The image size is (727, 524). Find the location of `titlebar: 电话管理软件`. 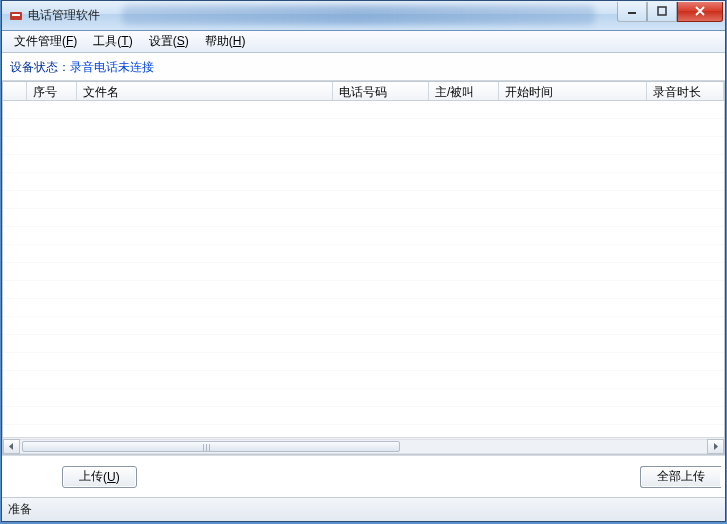

titlebar: 电话管理软件 is located at coordinates (364, 16).